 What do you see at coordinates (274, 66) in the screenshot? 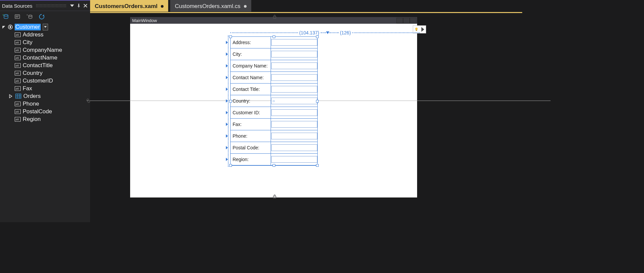
I see `form-row: Company Name:` at bounding box center [274, 66].